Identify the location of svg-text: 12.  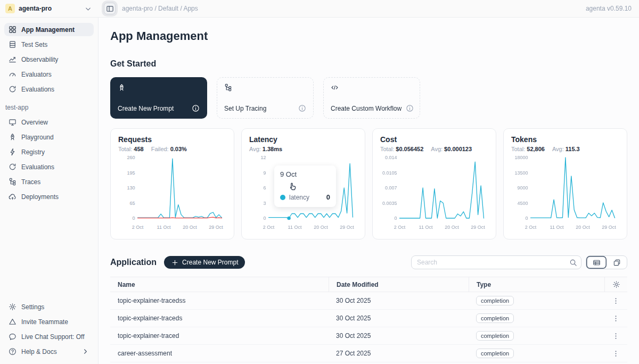
(263, 158).